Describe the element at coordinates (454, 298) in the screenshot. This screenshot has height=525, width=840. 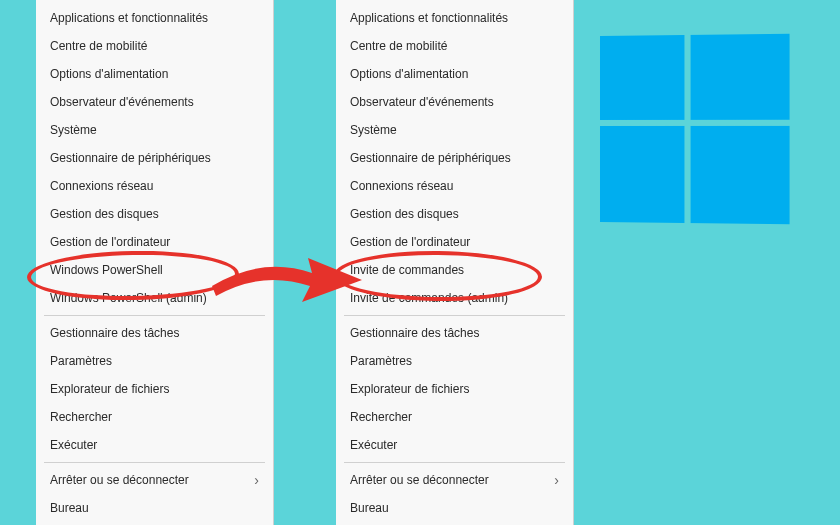
I see `menu-item-command-prompt-admin: Invite de commandes (admin)` at that location.